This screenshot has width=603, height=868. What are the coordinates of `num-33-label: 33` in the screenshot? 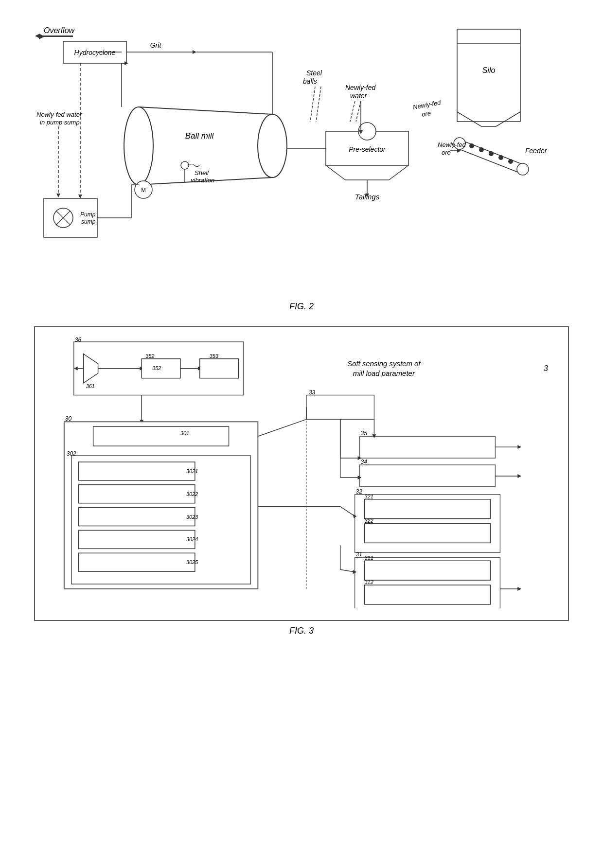 It's located at (312, 392).